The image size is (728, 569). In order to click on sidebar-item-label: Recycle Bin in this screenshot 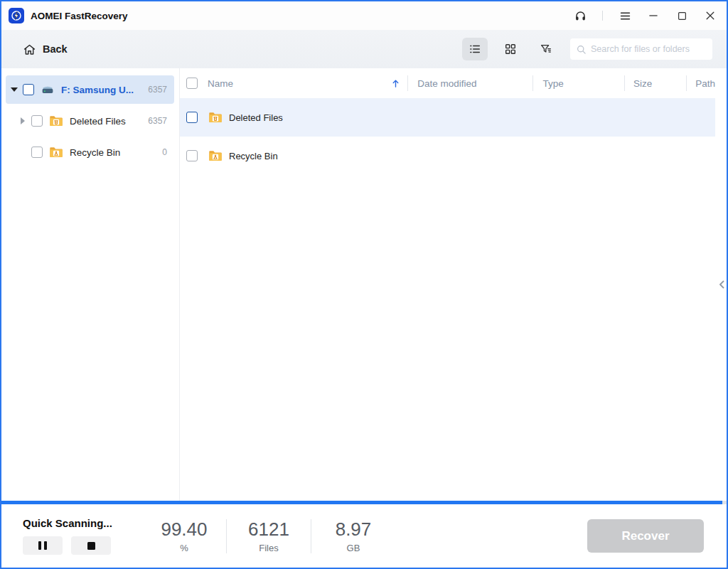, I will do `click(95, 152)`.